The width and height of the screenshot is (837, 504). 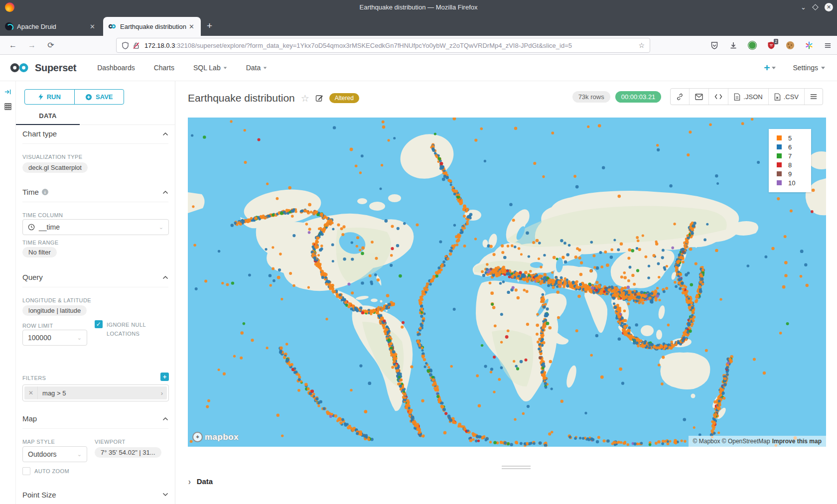 What do you see at coordinates (8, 107) in the screenshot?
I see `dataset-grid-icon` at bounding box center [8, 107].